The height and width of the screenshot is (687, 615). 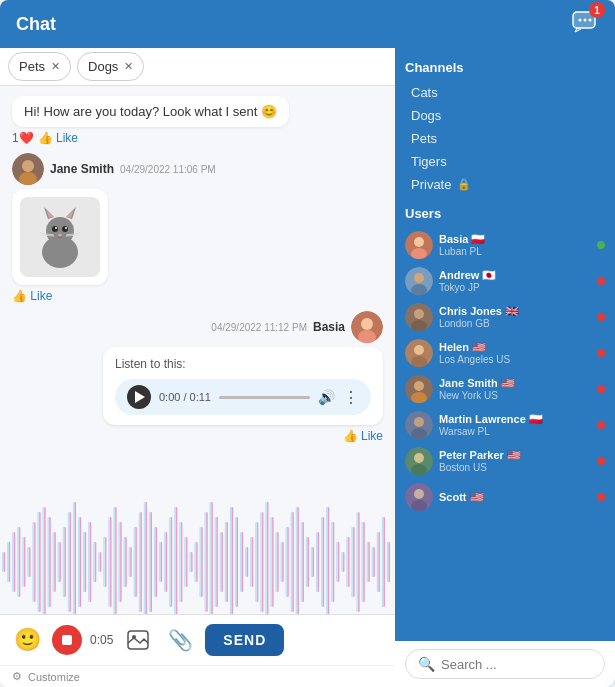 I want to click on user-scott-avatar, so click(x=419, y=497).